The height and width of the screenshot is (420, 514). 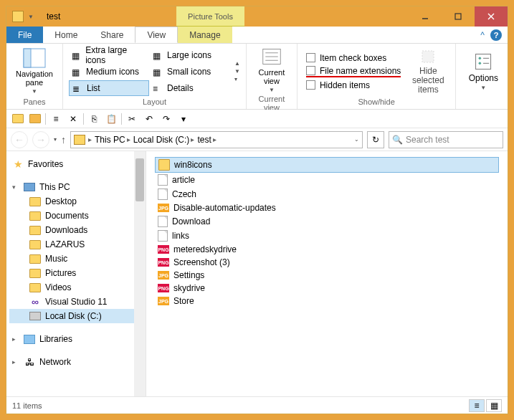 What do you see at coordinates (327, 262) in the screenshot?
I see `file-item: PNGScreenshot (3)` at bounding box center [327, 262].